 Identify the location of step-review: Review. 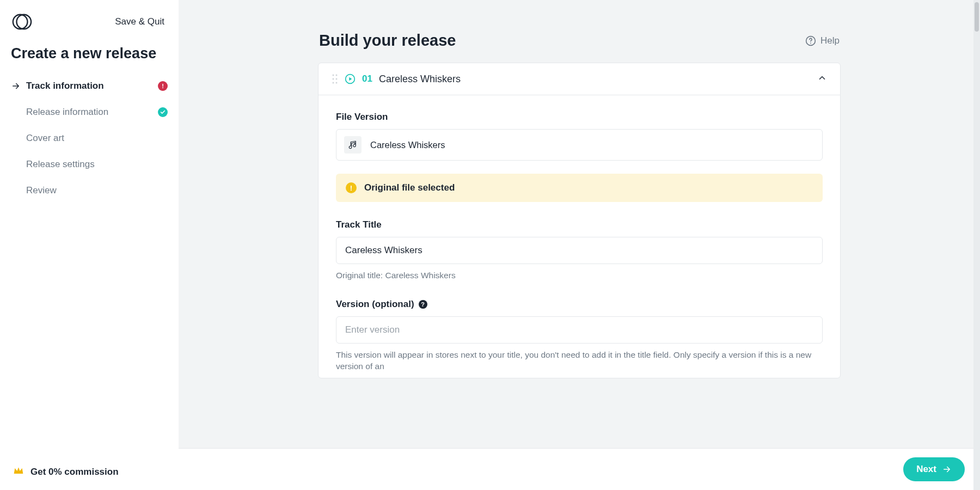
(89, 191).